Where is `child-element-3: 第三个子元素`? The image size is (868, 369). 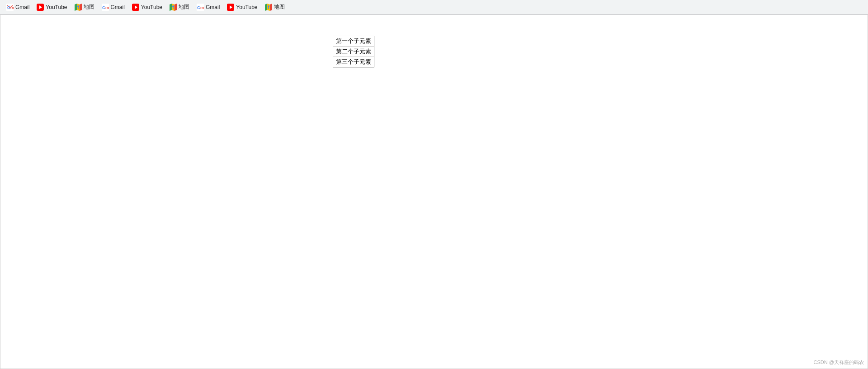
child-element-3: 第三个子元素 is located at coordinates (354, 62).